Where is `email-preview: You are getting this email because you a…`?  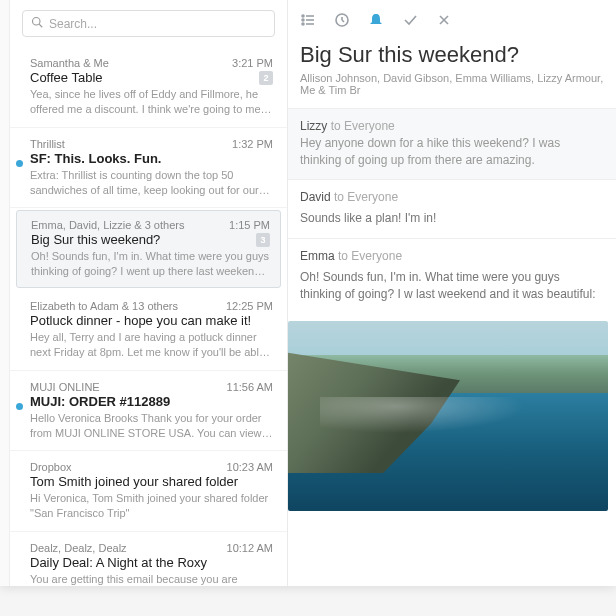 email-preview: You are getting this email because you a… is located at coordinates (152, 579).